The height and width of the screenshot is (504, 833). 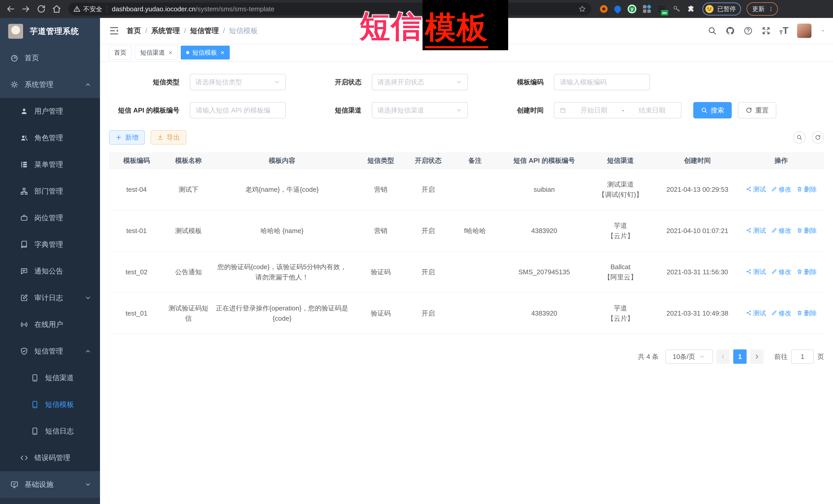 I want to click on chevron-right-icon, so click(x=757, y=357).